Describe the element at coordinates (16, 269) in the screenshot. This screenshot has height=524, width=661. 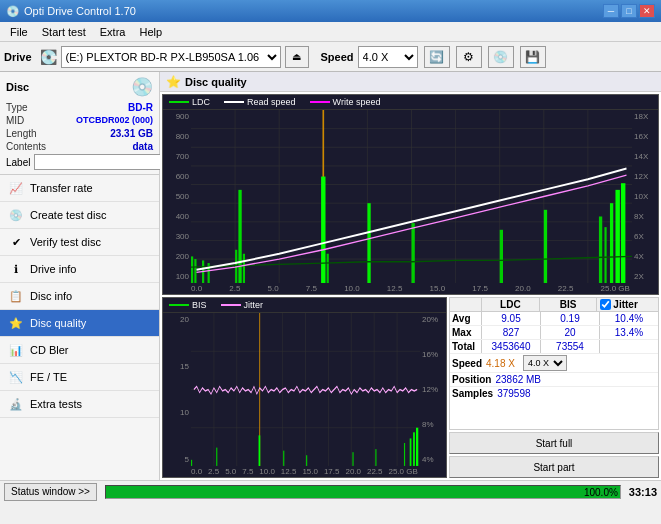
I see `drive-info-icon: ℹ` at that location.